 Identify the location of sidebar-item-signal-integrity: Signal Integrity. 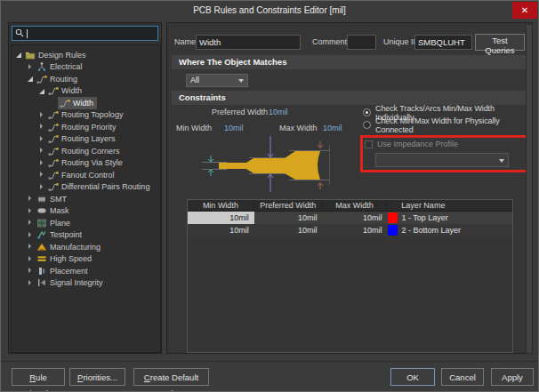
(85, 284).